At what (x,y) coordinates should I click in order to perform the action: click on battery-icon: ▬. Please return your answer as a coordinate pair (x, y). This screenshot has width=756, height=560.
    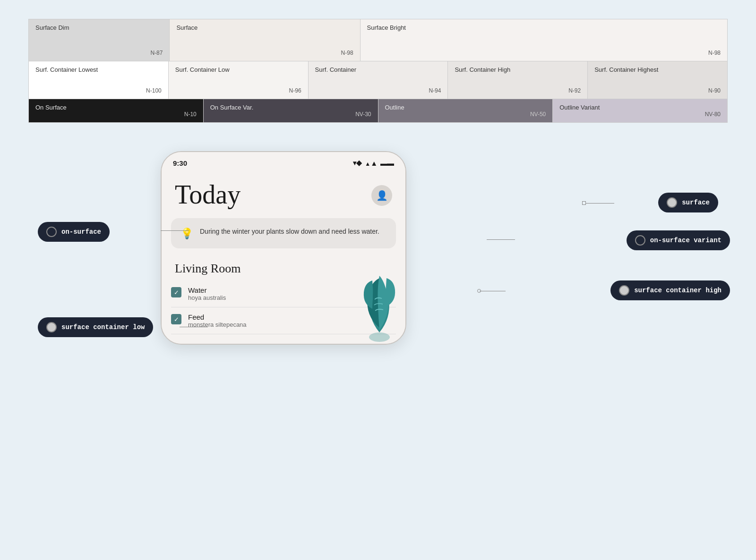
    Looking at the image, I should click on (387, 163).